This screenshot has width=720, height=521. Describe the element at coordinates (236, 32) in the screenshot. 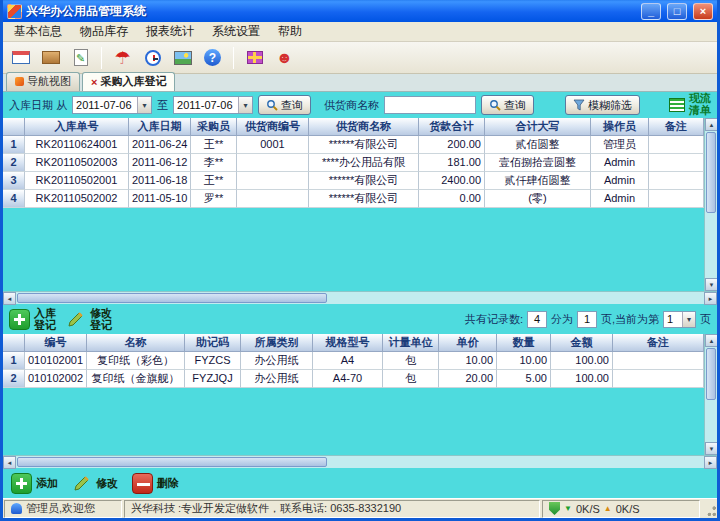

I see `menu-settings: 系统设置` at that location.